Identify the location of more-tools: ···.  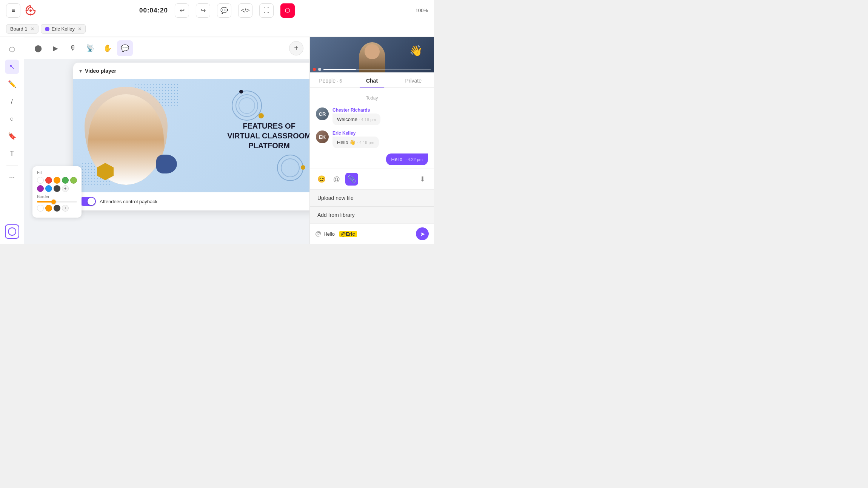
(12, 177).